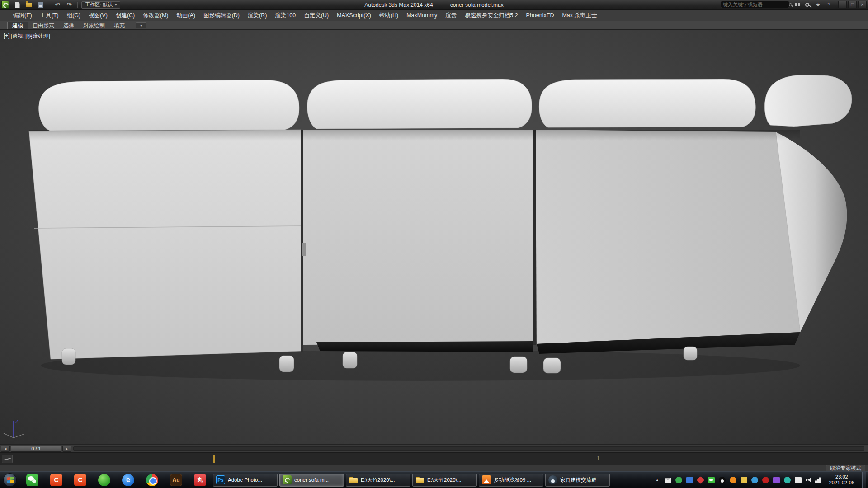 This screenshot has width=868, height=488. What do you see at coordinates (766, 480) in the screenshot?
I see `red-tray-icon` at bounding box center [766, 480].